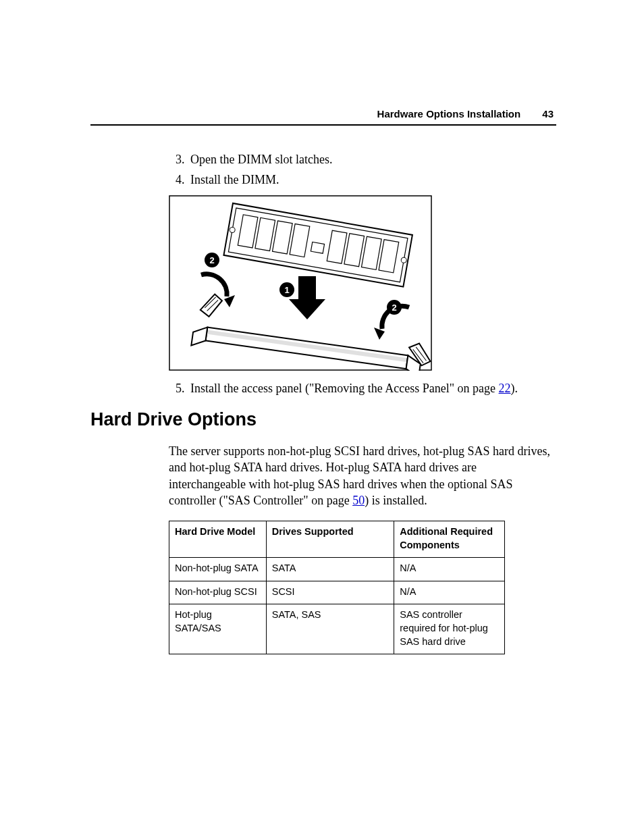 This screenshot has height=834, width=644. What do you see at coordinates (371, 159) in the screenshot?
I see `step-3: Open the DIMM slot latches.` at bounding box center [371, 159].